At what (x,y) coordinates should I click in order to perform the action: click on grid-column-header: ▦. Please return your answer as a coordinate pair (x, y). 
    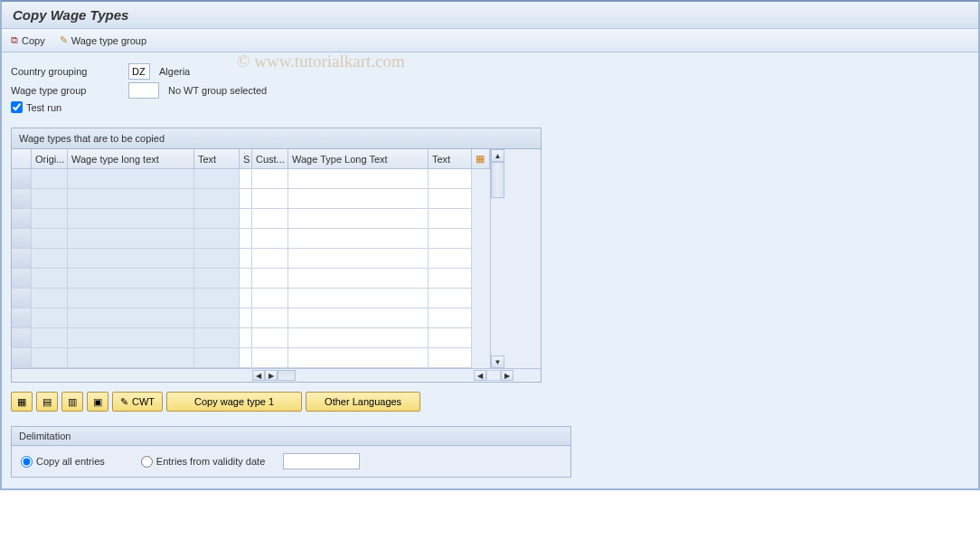
    Looking at the image, I should click on (481, 159).